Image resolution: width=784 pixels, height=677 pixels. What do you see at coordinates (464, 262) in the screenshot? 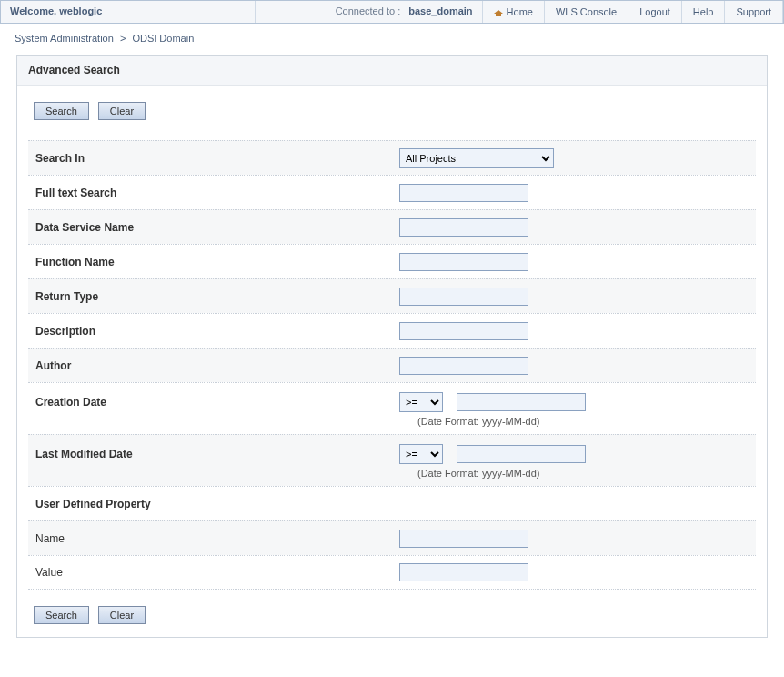
I see `input-fn-name` at bounding box center [464, 262].